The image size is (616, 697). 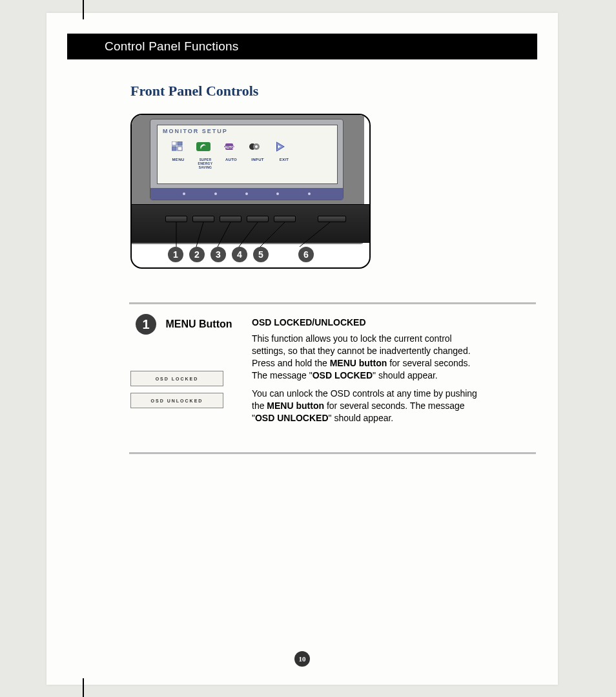 What do you see at coordinates (203, 147) in the screenshot?
I see `energy-saving-icon` at bounding box center [203, 147].